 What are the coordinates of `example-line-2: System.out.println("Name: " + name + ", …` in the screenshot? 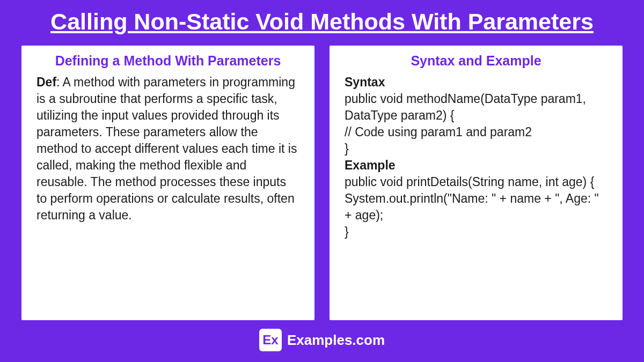 It's located at (472, 207).